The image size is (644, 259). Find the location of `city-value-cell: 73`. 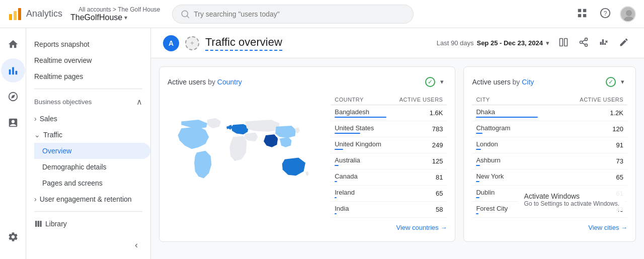

city-value-cell: 73 is located at coordinates (585, 161).